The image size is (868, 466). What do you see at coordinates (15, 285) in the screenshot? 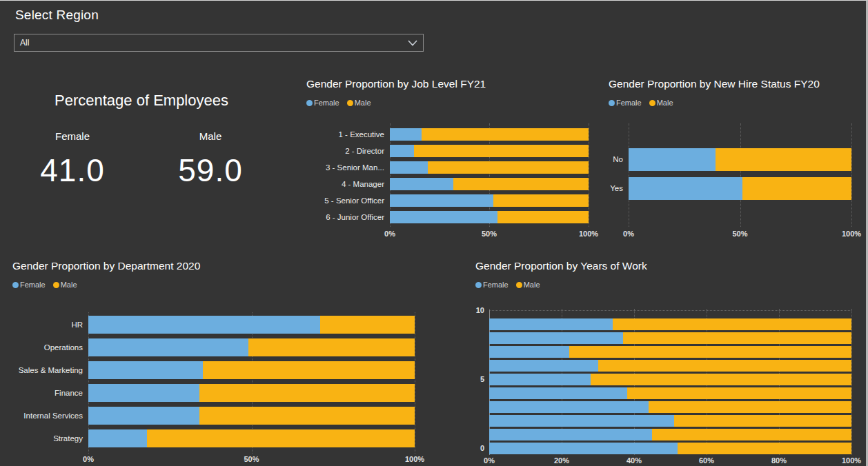
I see `female-color-dot` at bounding box center [15, 285].